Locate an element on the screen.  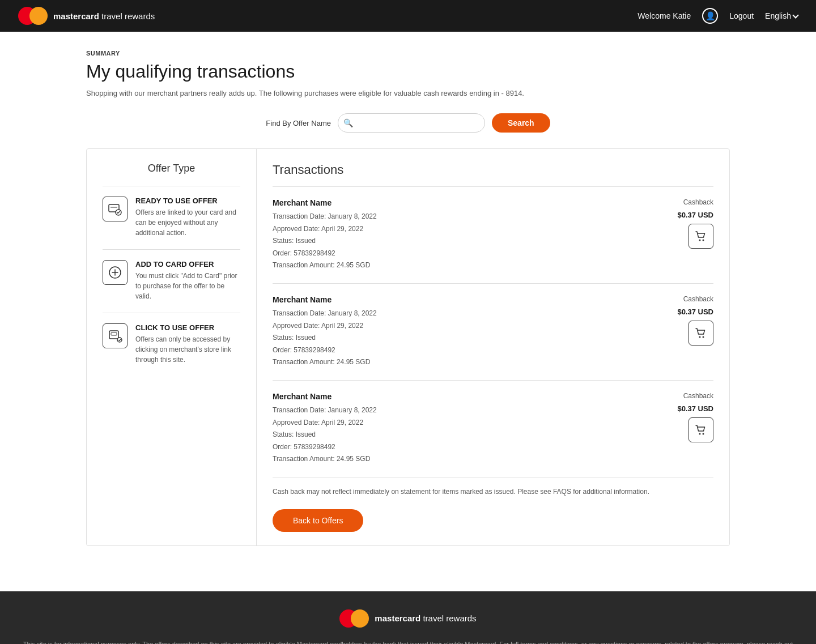
back-to-offers-button: Back to Offers is located at coordinates (318, 521).